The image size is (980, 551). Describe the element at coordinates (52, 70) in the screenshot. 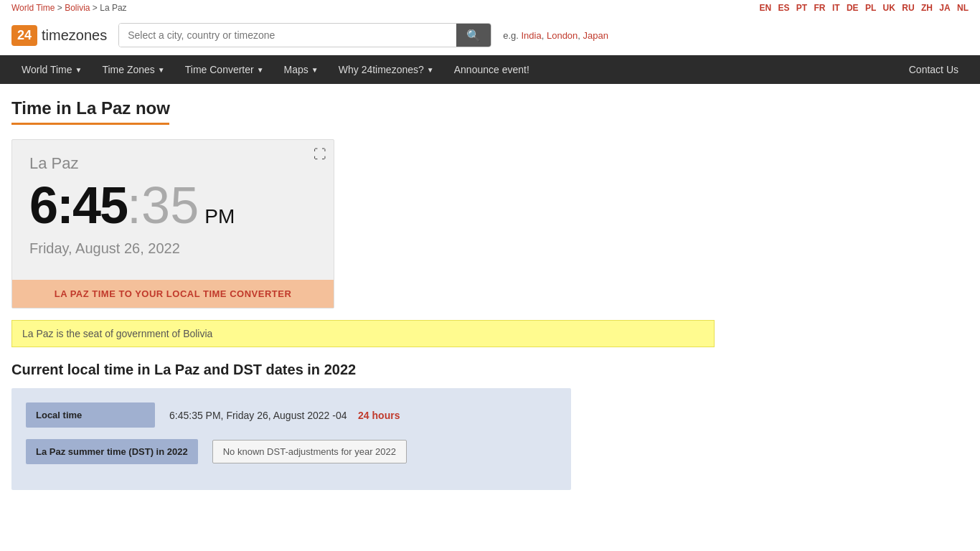

I see `nav-world-time: World Time ▼` at that location.